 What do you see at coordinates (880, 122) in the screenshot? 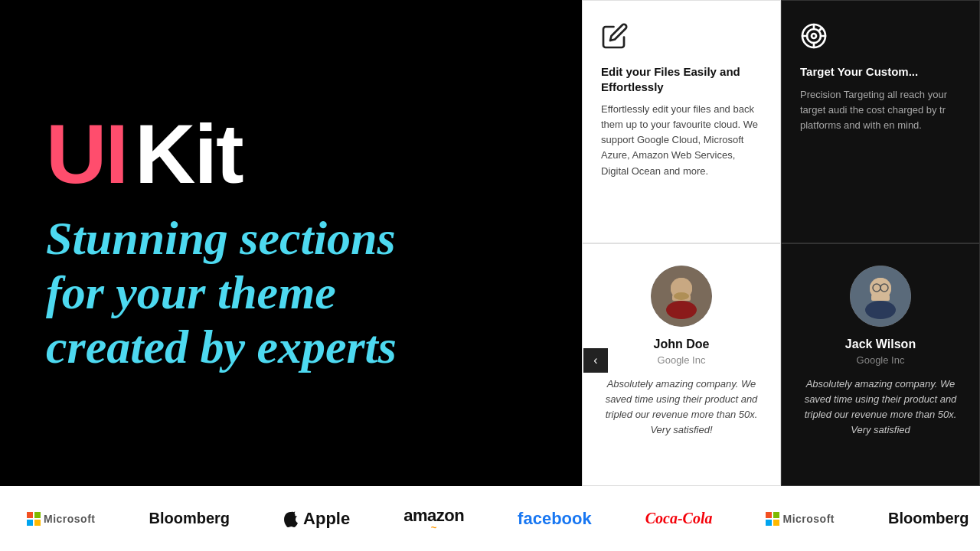
I see `feature-card-2: Target Your Custom... Precision Targetin…` at bounding box center [880, 122].